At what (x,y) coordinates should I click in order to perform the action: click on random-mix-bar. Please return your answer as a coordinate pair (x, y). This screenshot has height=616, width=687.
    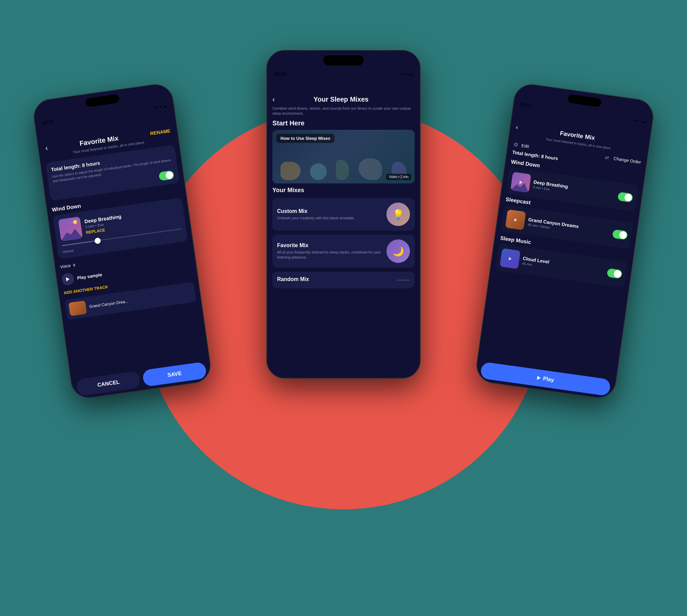
    Looking at the image, I should click on (403, 280).